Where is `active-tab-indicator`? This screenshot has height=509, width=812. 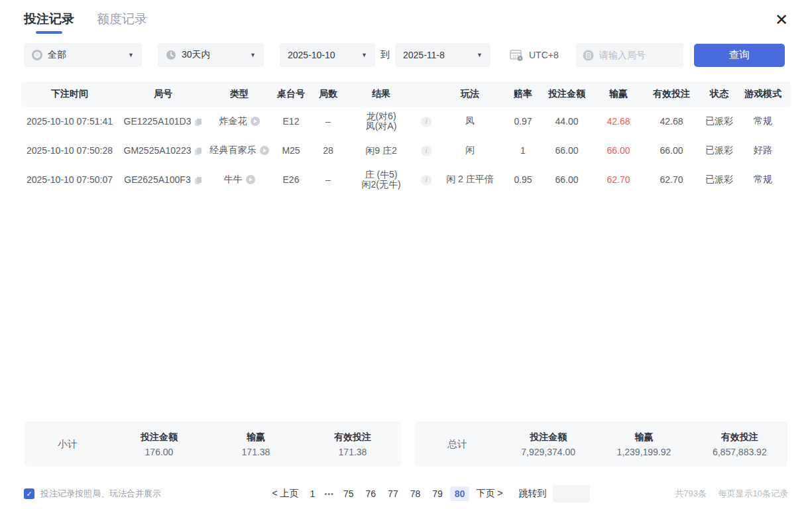 active-tab-indicator is located at coordinates (49, 32).